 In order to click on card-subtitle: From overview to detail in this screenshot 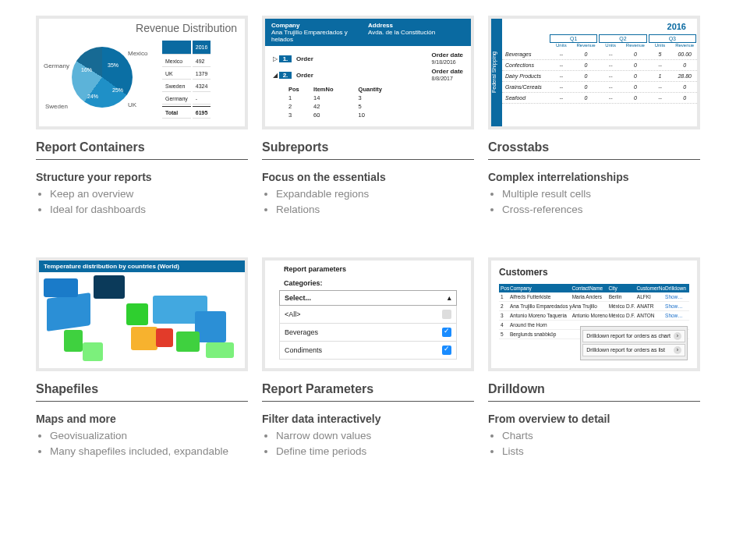, I will do `click(594, 419)`.